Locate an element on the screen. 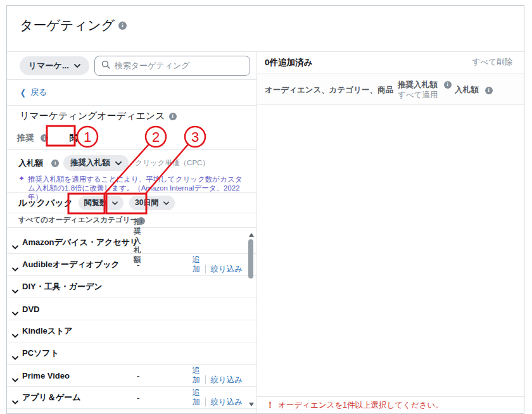 The width and height of the screenshot is (532, 414). category-row: DVD is located at coordinates (132, 309).